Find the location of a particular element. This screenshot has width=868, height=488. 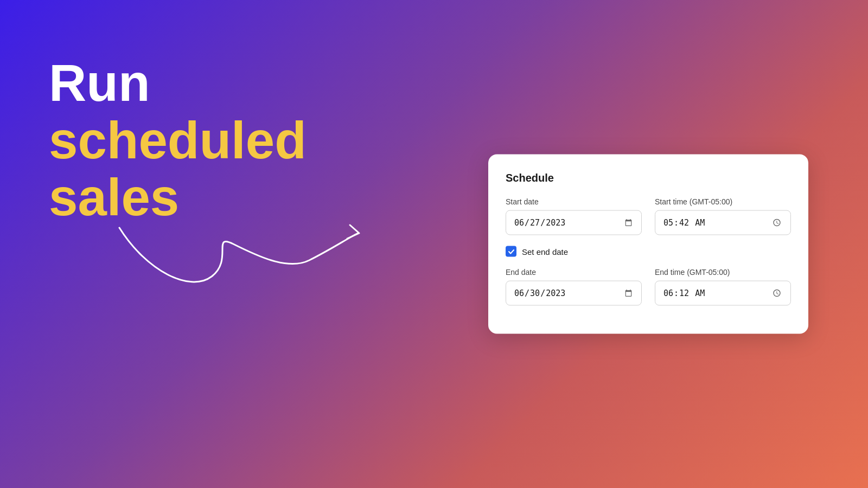

set-end-date-label: Set end date is located at coordinates (545, 252).